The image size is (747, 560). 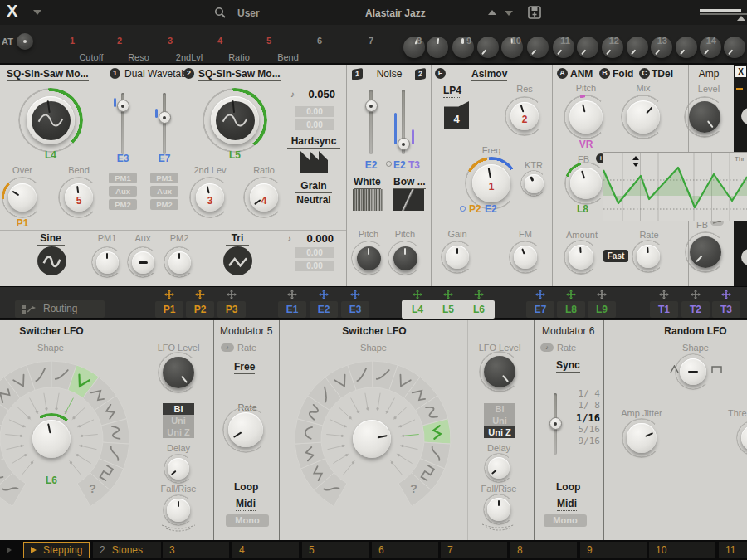 I want to click on fx-mix-knob, so click(x=643, y=117).